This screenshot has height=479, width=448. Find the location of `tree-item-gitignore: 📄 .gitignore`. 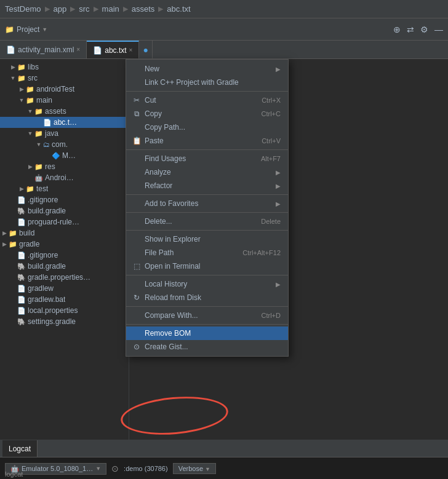

tree-item-gitignore: 📄 .gitignore is located at coordinates (64, 200).